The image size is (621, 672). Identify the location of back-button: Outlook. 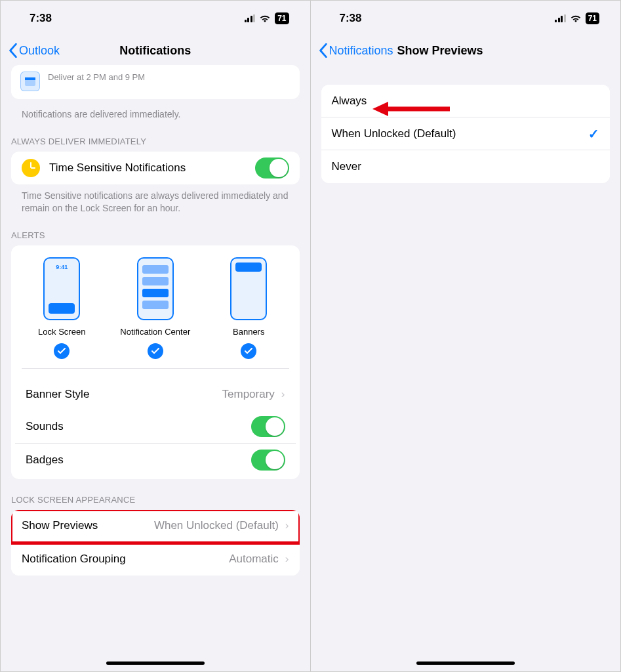
(34, 51).